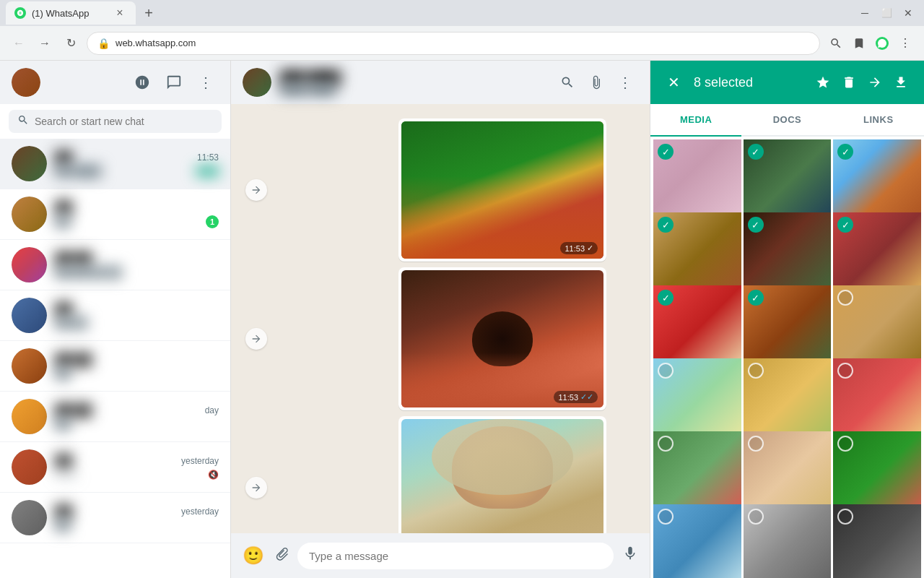 The width and height of the screenshot is (924, 578). What do you see at coordinates (212, 410) in the screenshot?
I see `chat-time: day` at bounding box center [212, 410].